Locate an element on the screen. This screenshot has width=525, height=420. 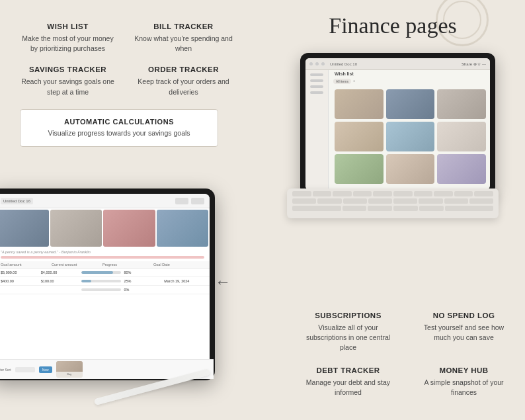
wish-list-desc: Make the most of your money by prioritiz… is located at coordinates (67, 44).